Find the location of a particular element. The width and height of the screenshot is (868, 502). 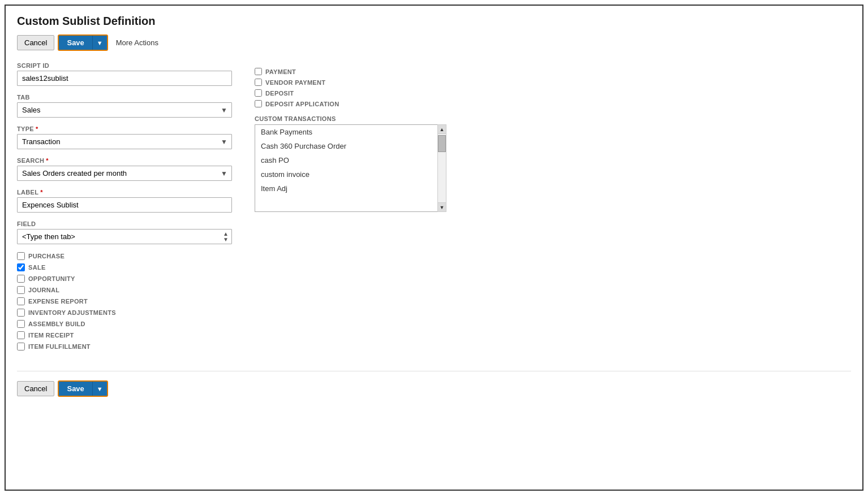

type-select: Transaction Item Entity is located at coordinates (124, 141).